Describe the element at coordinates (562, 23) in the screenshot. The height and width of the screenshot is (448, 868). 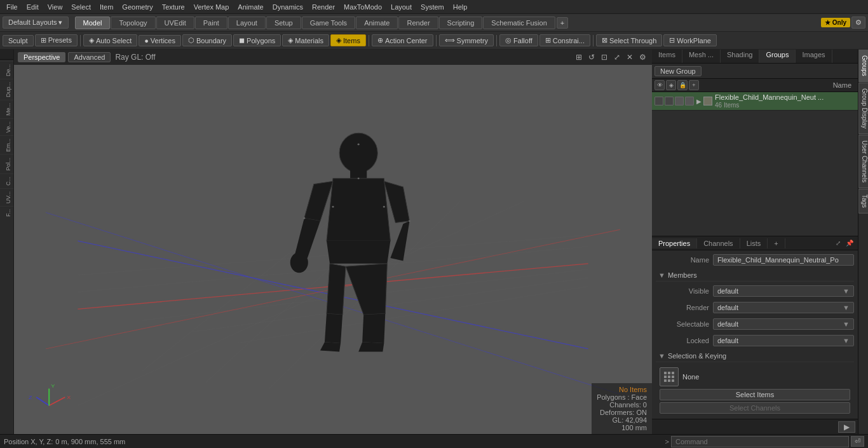
I see `add-workspace-btn: +` at that location.